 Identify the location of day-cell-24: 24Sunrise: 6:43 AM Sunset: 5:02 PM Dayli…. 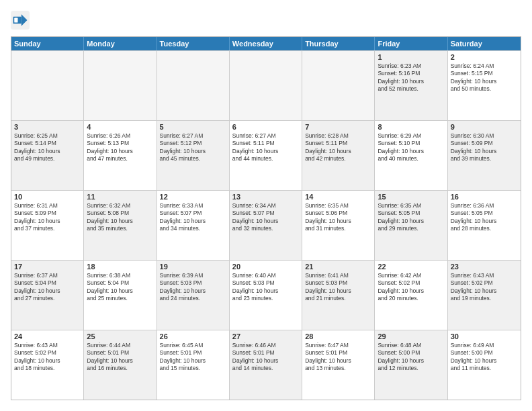
(48, 365).